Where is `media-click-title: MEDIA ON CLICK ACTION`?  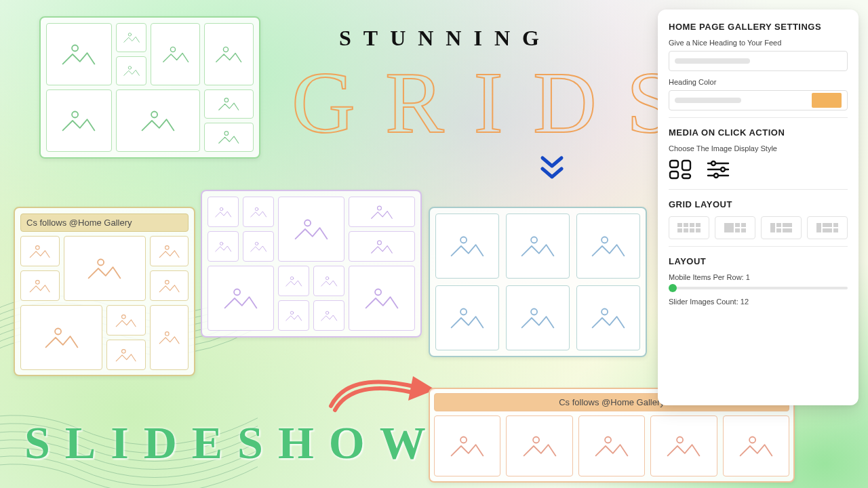 media-click-title: MEDIA ON CLICK ACTION is located at coordinates (758, 133).